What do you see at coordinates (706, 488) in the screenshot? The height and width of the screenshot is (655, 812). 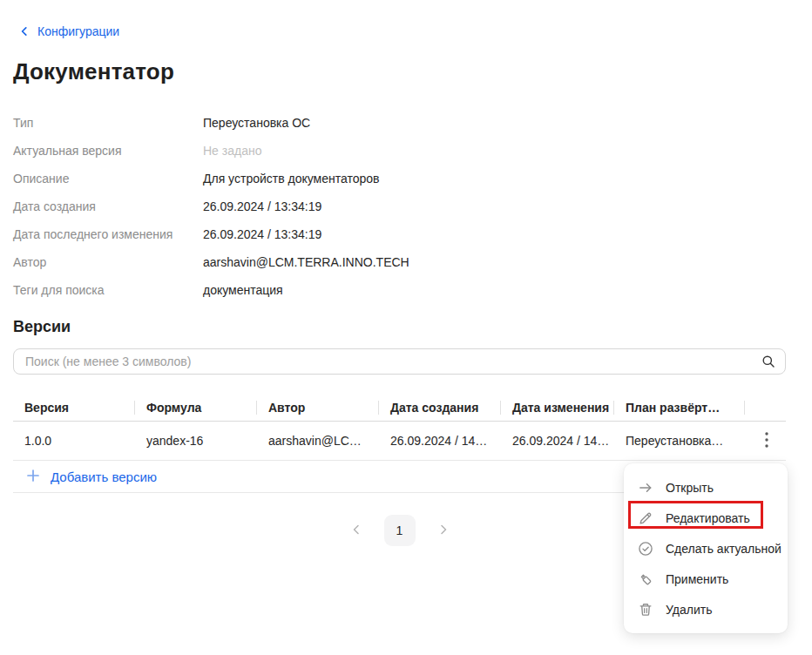 I see `menu-item-open: Открыть` at bounding box center [706, 488].